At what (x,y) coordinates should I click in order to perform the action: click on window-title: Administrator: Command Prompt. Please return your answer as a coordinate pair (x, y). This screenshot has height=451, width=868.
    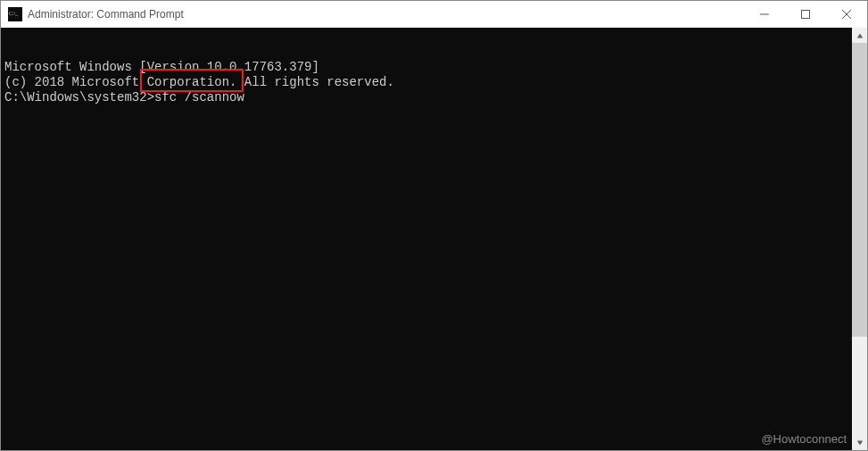
    Looking at the image, I should click on (385, 14).